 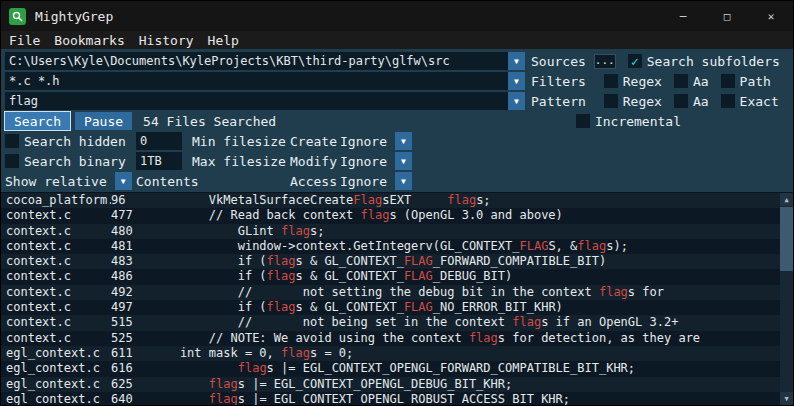 What do you see at coordinates (397, 338) in the screenshot?
I see `result-row: context.c525 // NOTE: We avoid using the…` at bounding box center [397, 338].